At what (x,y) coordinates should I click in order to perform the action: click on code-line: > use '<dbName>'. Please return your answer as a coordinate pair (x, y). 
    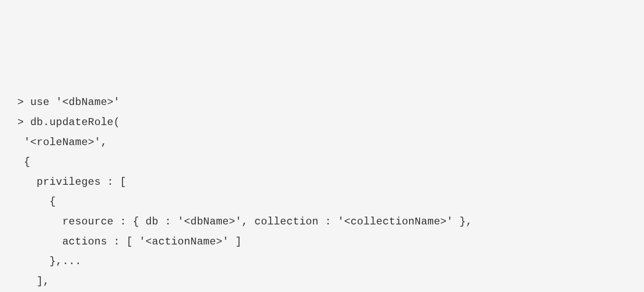
    Looking at the image, I should click on (69, 102).